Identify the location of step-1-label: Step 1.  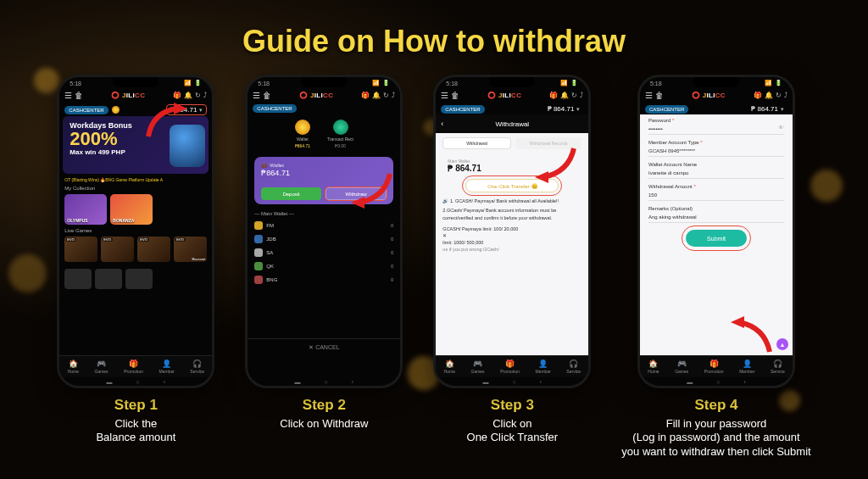
(136, 405).